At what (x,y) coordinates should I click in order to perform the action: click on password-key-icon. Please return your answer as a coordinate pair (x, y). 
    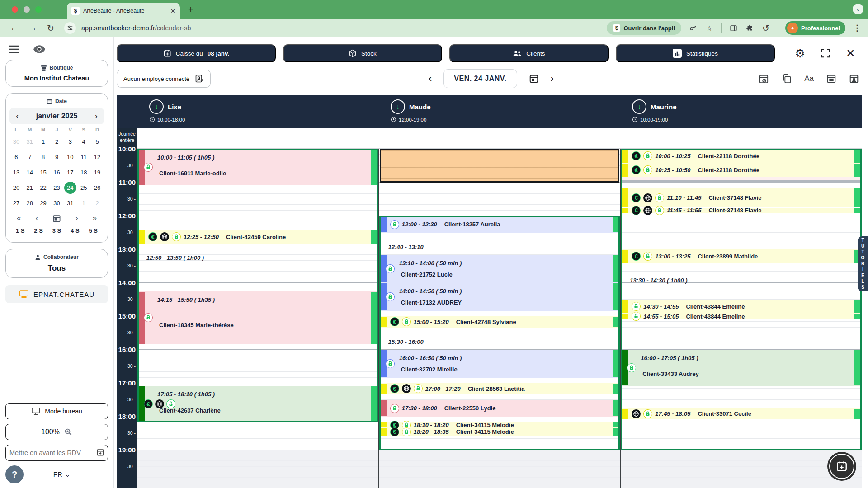
    Looking at the image, I should click on (693, 28).